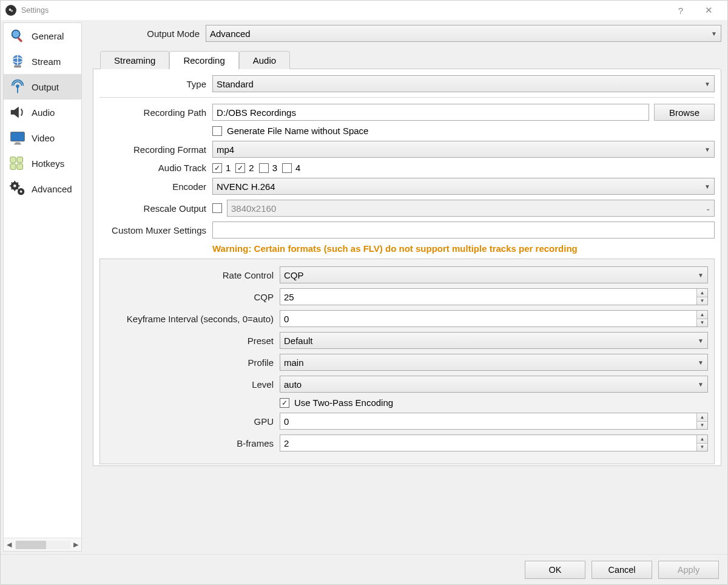 The height and width of the screenshot is (585, 728). What do you see at coordinates (622, 570) in the screenshot?
I see `cancel-button: Cancel` at bounding box center [622, 570].